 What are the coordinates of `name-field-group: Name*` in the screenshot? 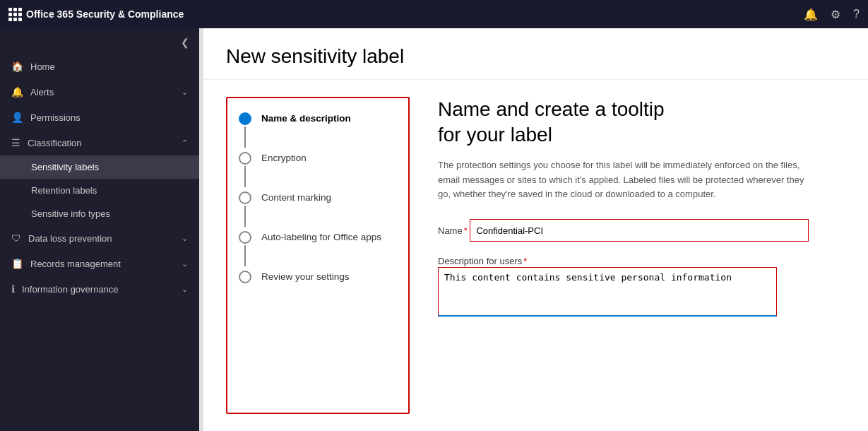 It's located at (641, 230).